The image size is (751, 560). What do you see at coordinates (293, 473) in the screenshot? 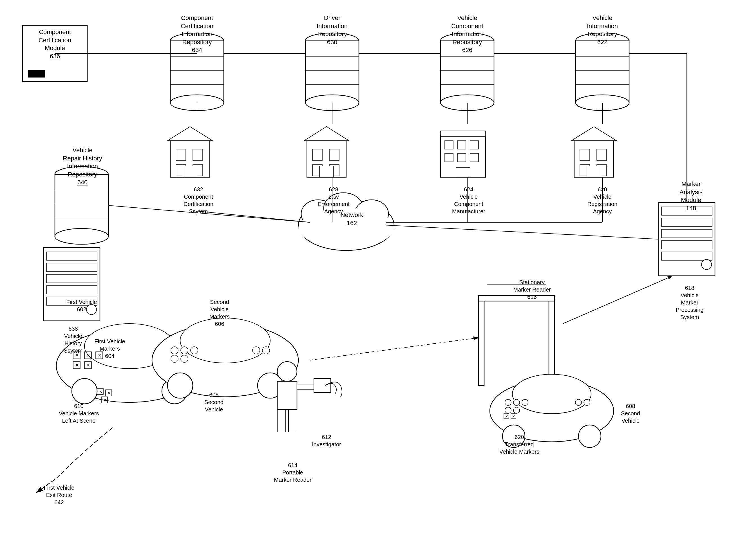
I see `label-portable-reader: 614PortableMarker Reader` at bounding box center [293, 473].